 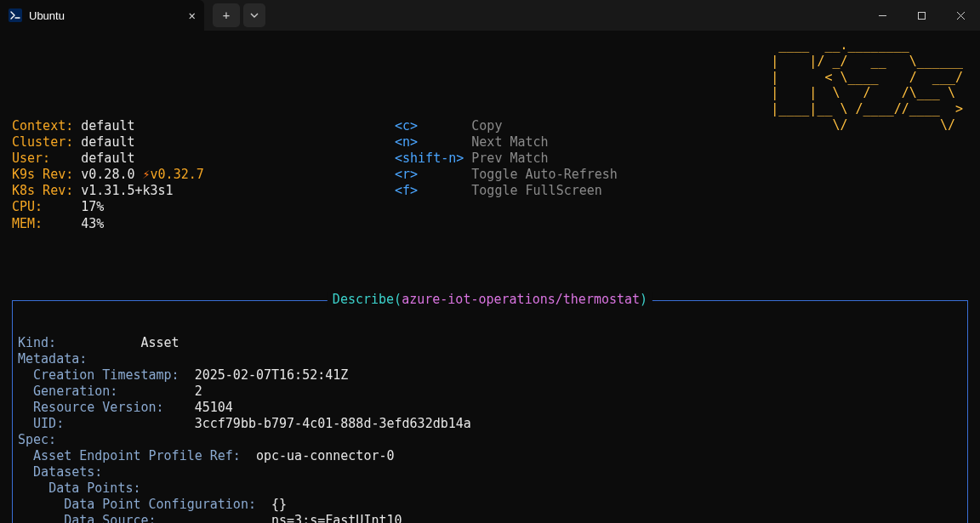 I want to click on user-label: User:, so click(x=31, y=158).